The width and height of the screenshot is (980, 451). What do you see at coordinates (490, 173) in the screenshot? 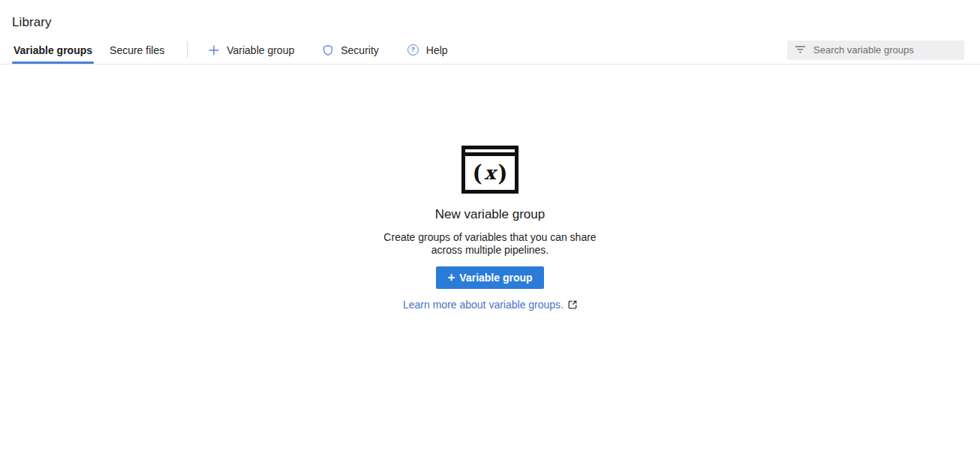
I see `variable-glyph: ( x )` at bounding box center [490, 173].